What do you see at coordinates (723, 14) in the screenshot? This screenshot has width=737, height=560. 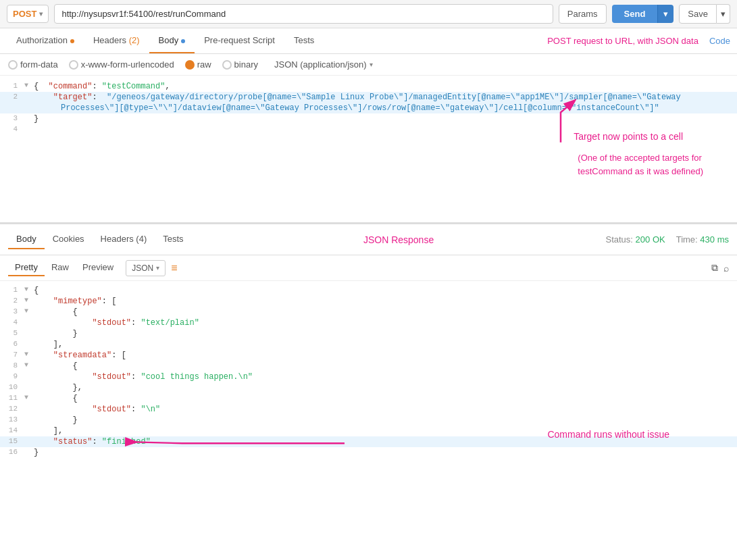 I see `save-dropdown-button: ▾` at bounding box center [723, 14].